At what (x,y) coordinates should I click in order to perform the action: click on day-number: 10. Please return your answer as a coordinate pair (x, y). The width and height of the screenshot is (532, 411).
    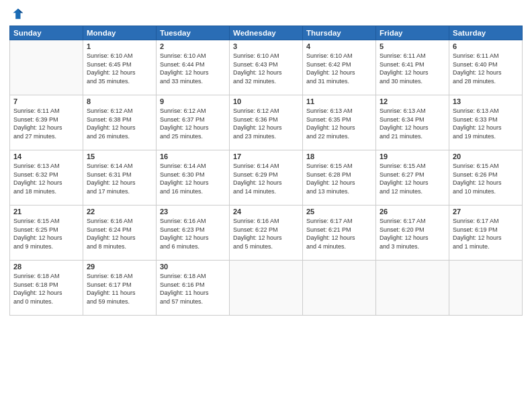
    Looking at the image, I should click on (266, 101).